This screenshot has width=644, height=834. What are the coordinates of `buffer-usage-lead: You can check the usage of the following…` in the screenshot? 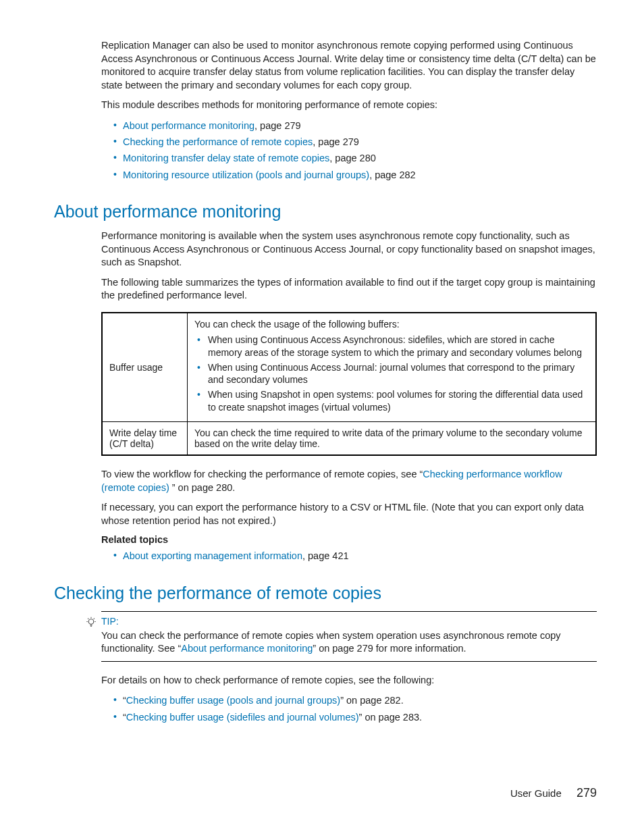 It's located at (392, 324).